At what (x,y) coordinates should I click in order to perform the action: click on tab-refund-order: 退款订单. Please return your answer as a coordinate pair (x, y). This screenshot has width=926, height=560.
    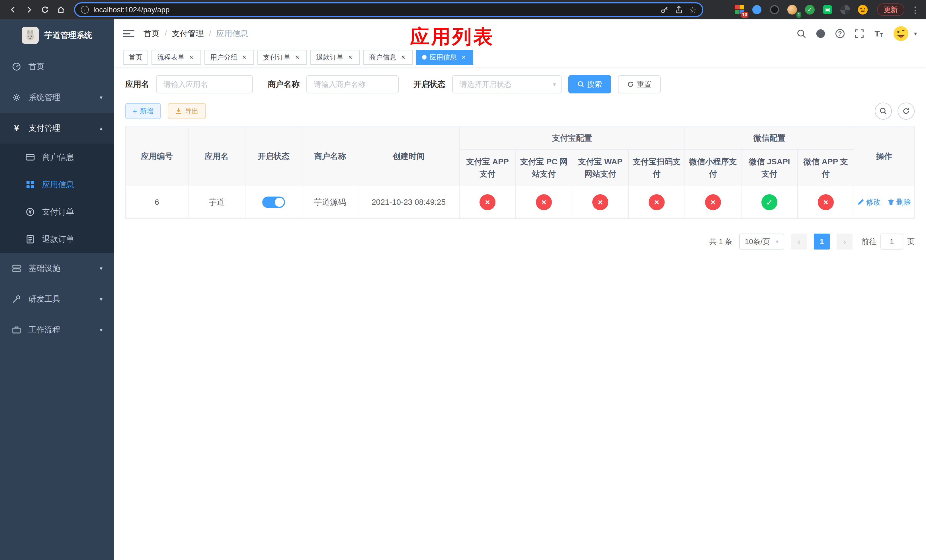
    Looking at the image, I should click on (335, 57).